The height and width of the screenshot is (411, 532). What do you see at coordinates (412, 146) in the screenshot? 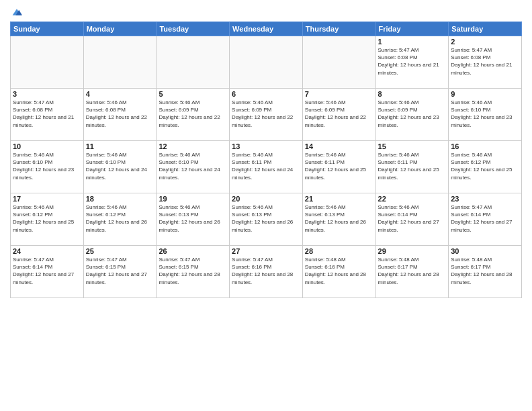
I see `day-number: 15` at bounding box center [412, 146].